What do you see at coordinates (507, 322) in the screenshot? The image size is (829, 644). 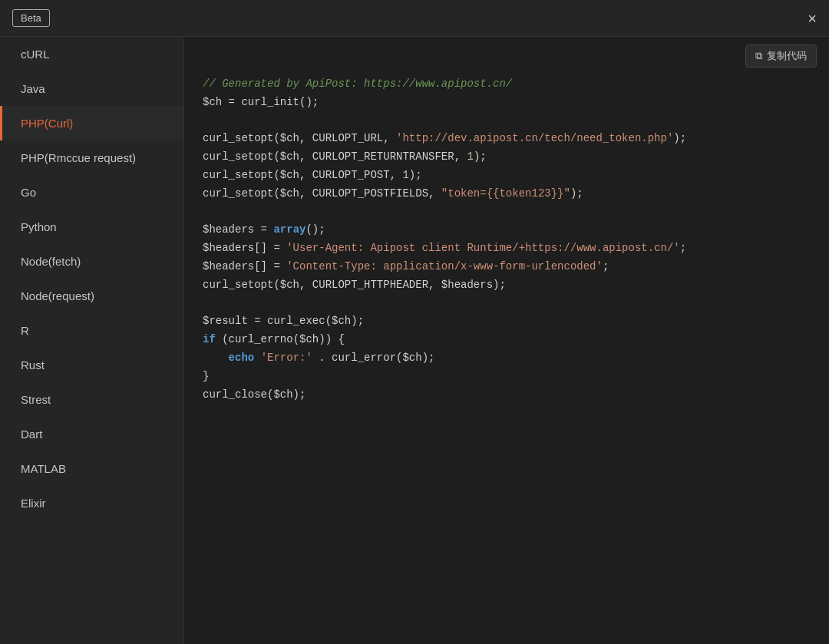 I see `code-line-10: $result = curl_exec($ch);` at bounding box center [507, 322].